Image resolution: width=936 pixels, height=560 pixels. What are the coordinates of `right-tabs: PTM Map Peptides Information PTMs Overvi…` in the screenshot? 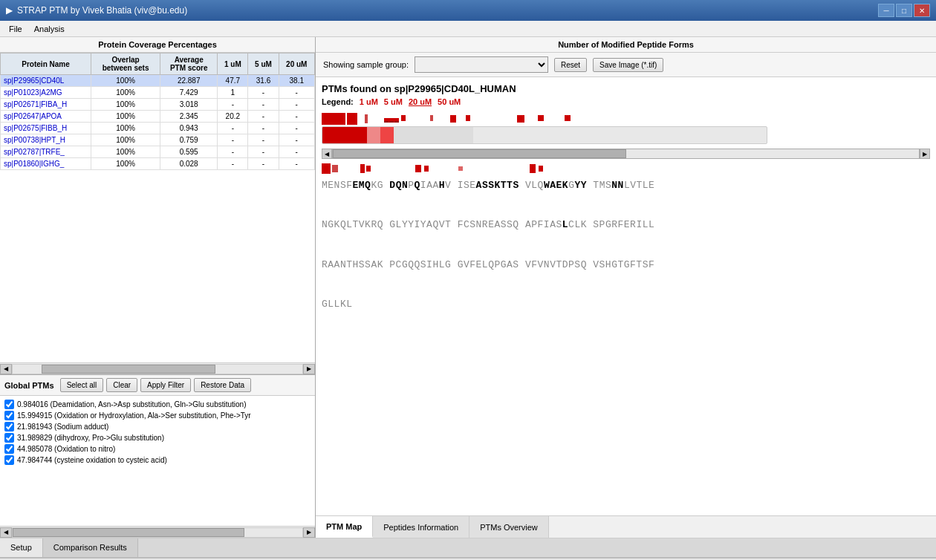 It's located at (625, 527).